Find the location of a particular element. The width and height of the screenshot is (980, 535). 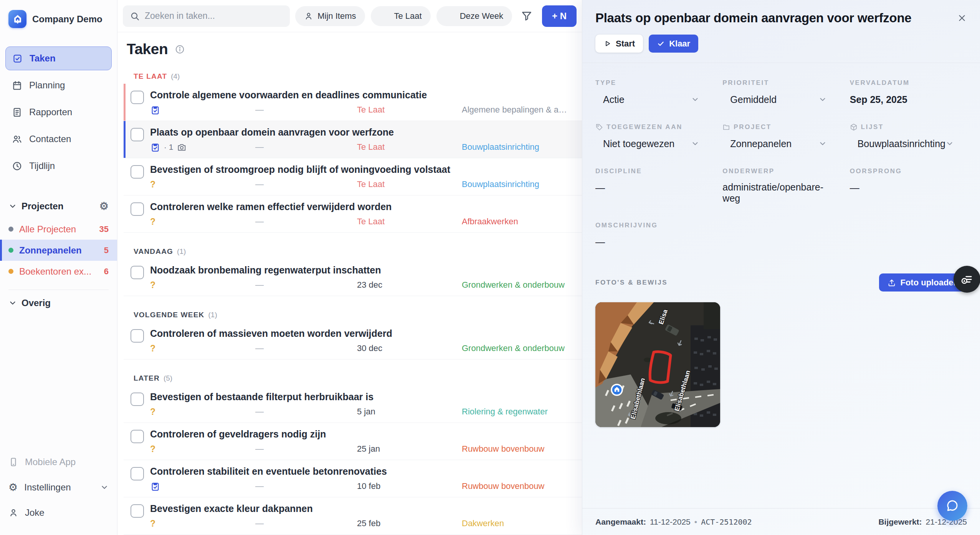

projects-header: Projecten ⚙ is located at coordinates (58, 206).